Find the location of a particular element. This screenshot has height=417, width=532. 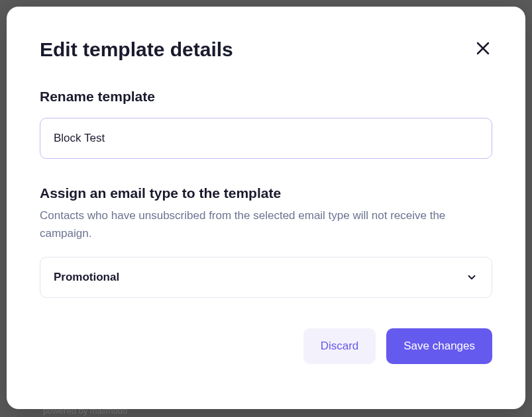

close-button is located at coordinates (483, 48).